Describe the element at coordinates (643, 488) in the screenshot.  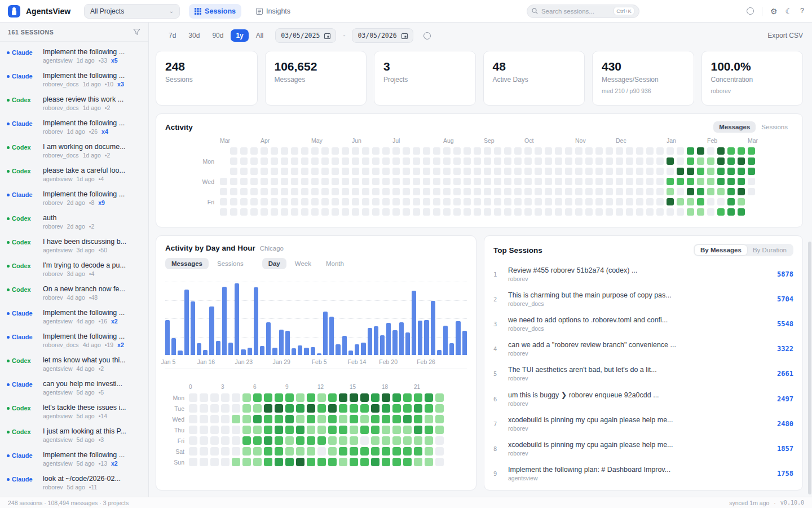
I see `top-session-row: 10it seems like codex is struggling to r…` at that location.